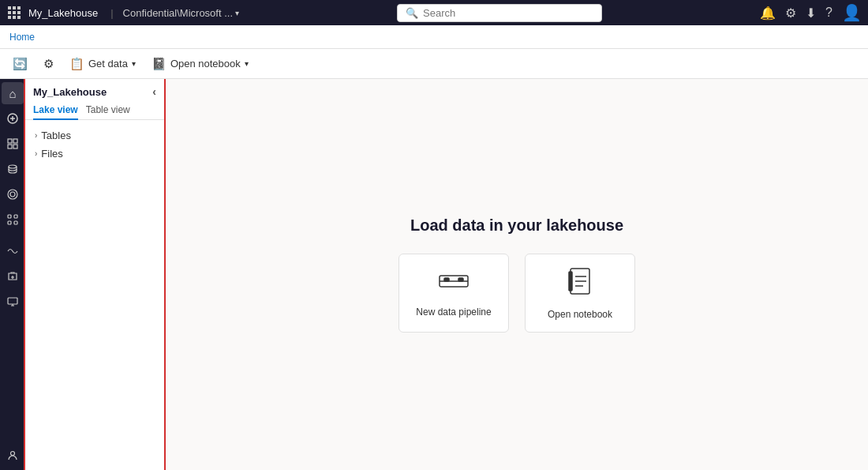 The height and width of the screenshot is (470, 868). Describe the element at coordinates (508, 13) in the screenshot. I see `search-input` at that location.